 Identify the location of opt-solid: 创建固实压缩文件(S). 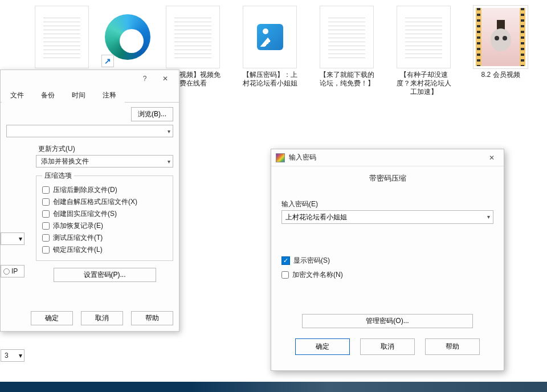
(105, 214).